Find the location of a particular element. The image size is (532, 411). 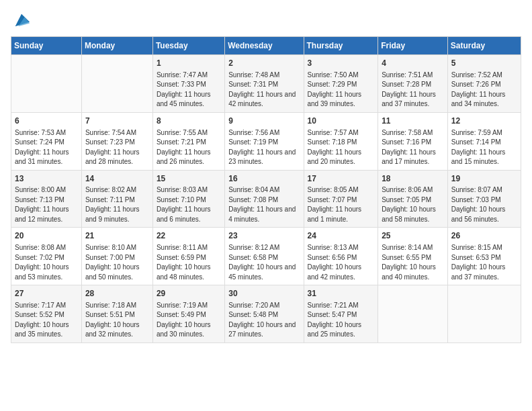

calendar-cell: 15Sunrise: 8:03 AM Sunset: 7:10 PM Dayli… is located at coordinates (188, 199).